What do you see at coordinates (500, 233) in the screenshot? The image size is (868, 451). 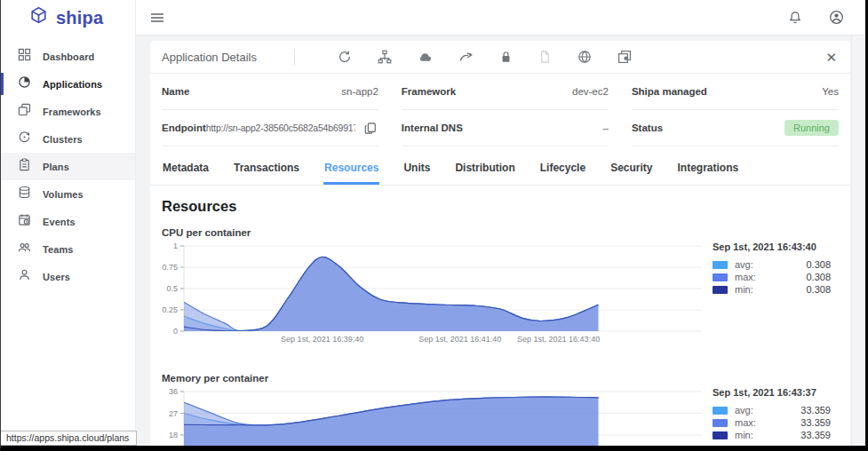 I see `cpu-chart-title: CPU per container` at bounding box center [500, 233].